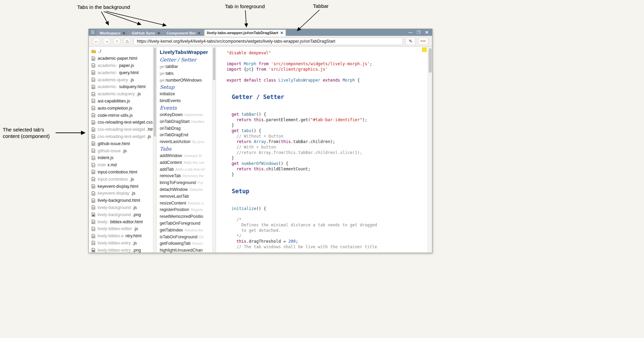  Describe the element at coordinates (121, 80) in the screenshot. I see `file-list-item: academic-query.js` at that location.